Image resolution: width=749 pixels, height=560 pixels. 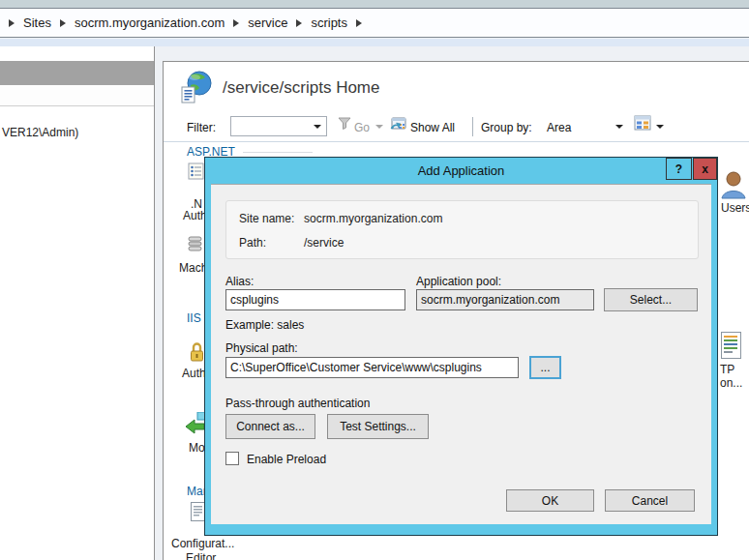 What do you see at coordinates (461, 170) in the screenshot?
I see `dialog-titlebar: Add Application` at bounding box center [461, 170].